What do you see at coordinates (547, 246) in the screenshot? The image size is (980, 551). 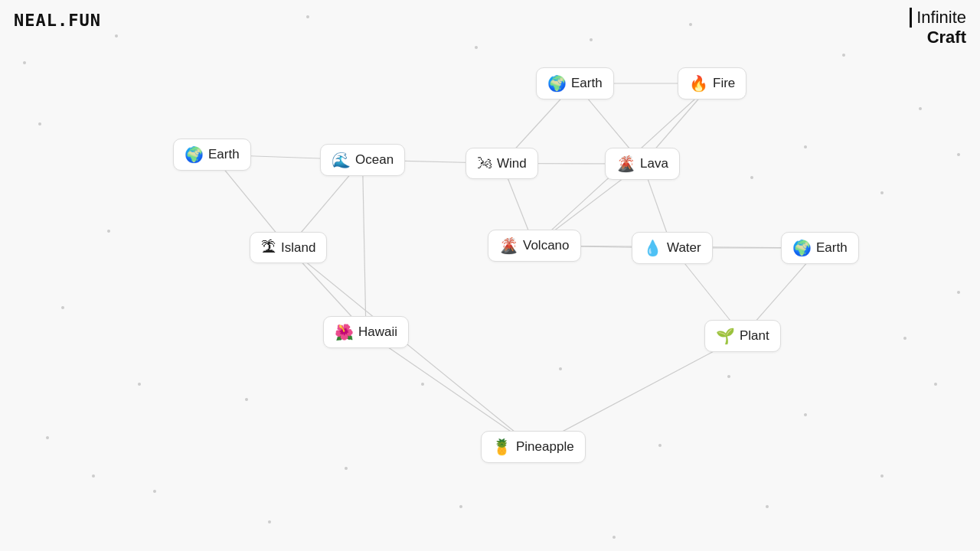 I see `volcano-label: Volcano` at bounding box center [547, 246].